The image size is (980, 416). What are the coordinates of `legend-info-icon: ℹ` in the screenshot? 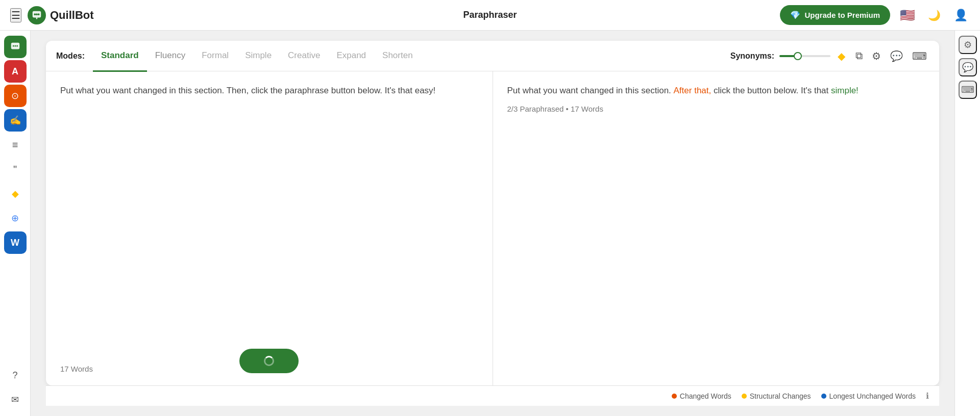 It's located at (927, 396).